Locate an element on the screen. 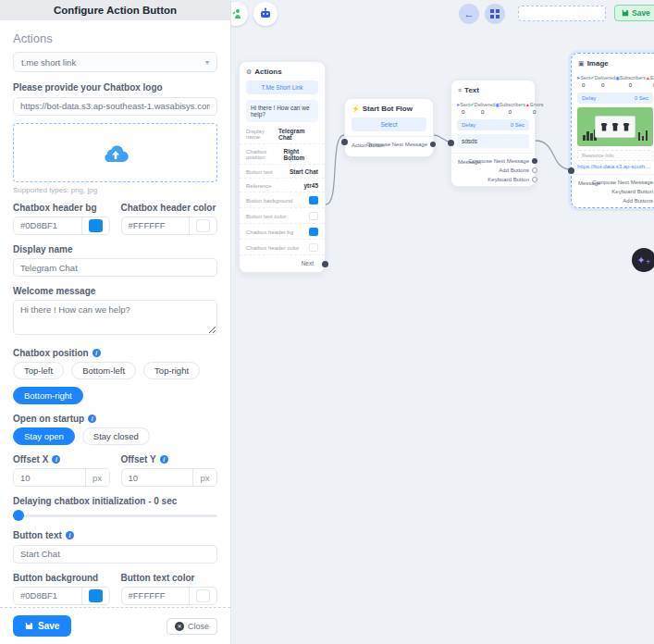 This screenshot has height=644, width=654. start-node-select-button: Select is located at coordinates (389, 124).